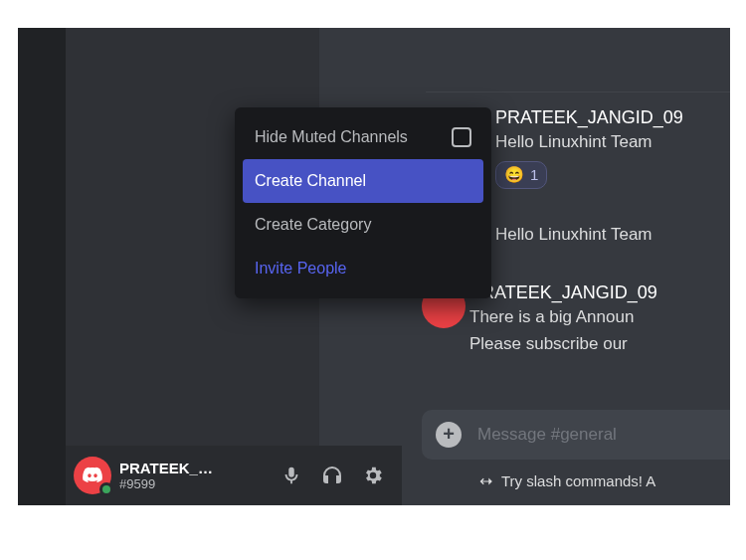 Image resolution: width=746 pixels, height=560 pixels. Describe the element at coordinates (234, 475) in the screenshot. I see `user-panel: PRATEEK_J... #9599` at that location.